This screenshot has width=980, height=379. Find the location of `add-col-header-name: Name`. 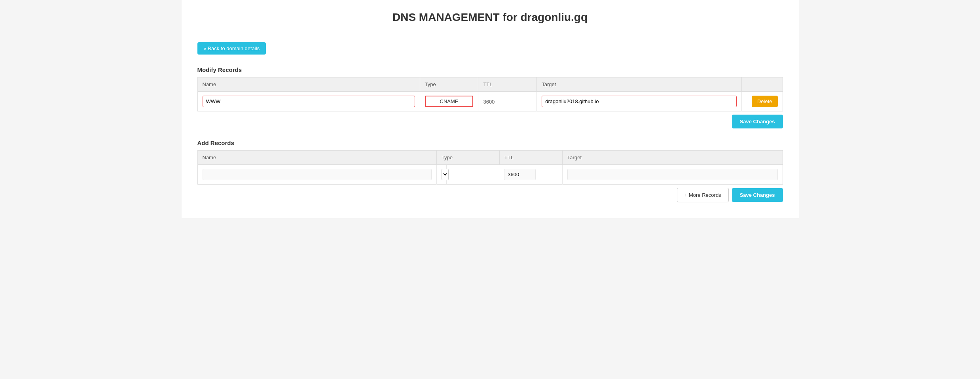

add-col-header-name: Name is located at coordinates (317, 158).